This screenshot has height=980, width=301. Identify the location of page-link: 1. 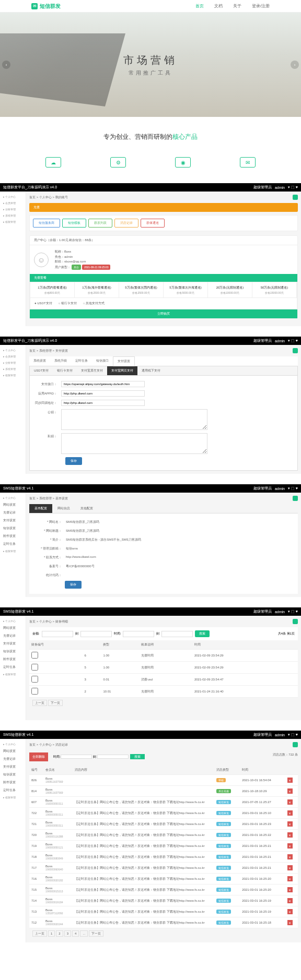
(51, 934).